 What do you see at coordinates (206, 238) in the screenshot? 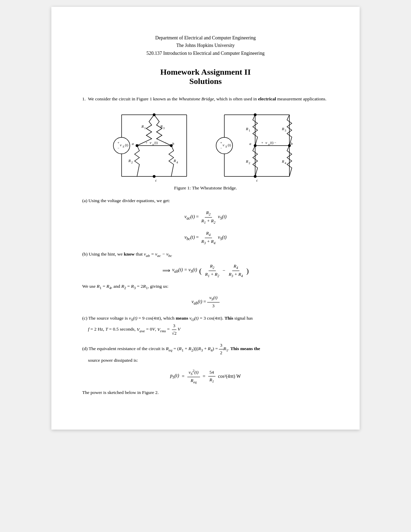
I see `eq-vbc-full: vbc(t) = R4 R3 + R4 vS(t)` at bounding box center [206, 238].